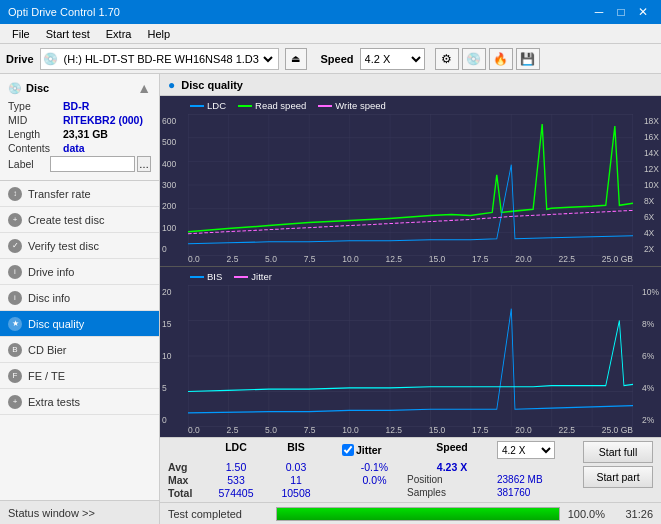  What do you see at coordinates (80, 194) in the screenshot?
I see `nav-item-transfer-rate: ↕ Transfer rate` at bounding box center [80, 194].